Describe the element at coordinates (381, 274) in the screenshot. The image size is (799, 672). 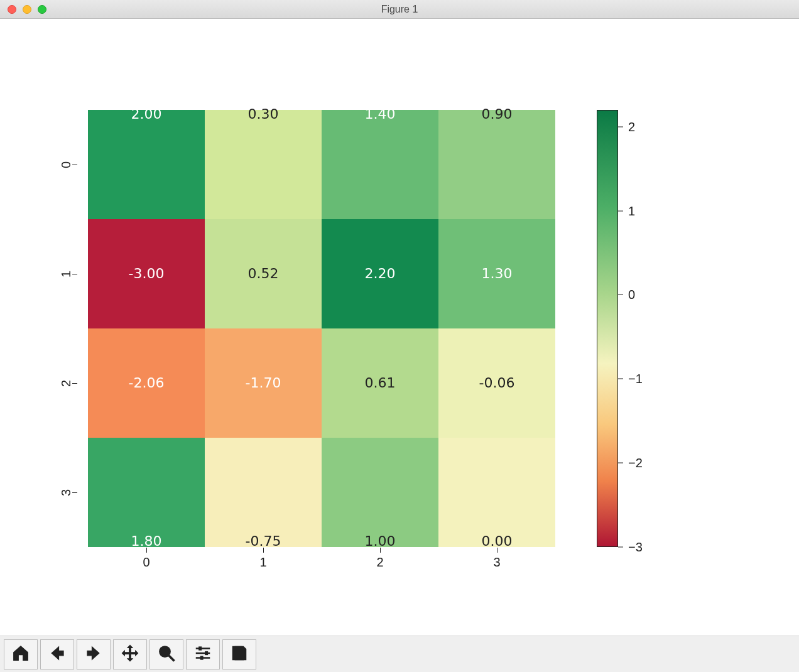
I see `heatmap-cell-label: 2.20` at that location.